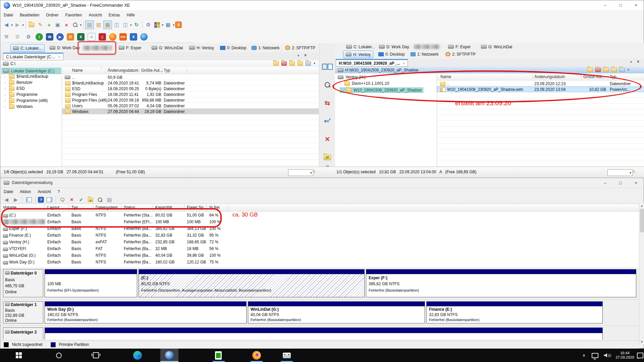 The image size is (644, 362). I want to click on dm-scrollbar: ▲ ▼, so click(641, 274).